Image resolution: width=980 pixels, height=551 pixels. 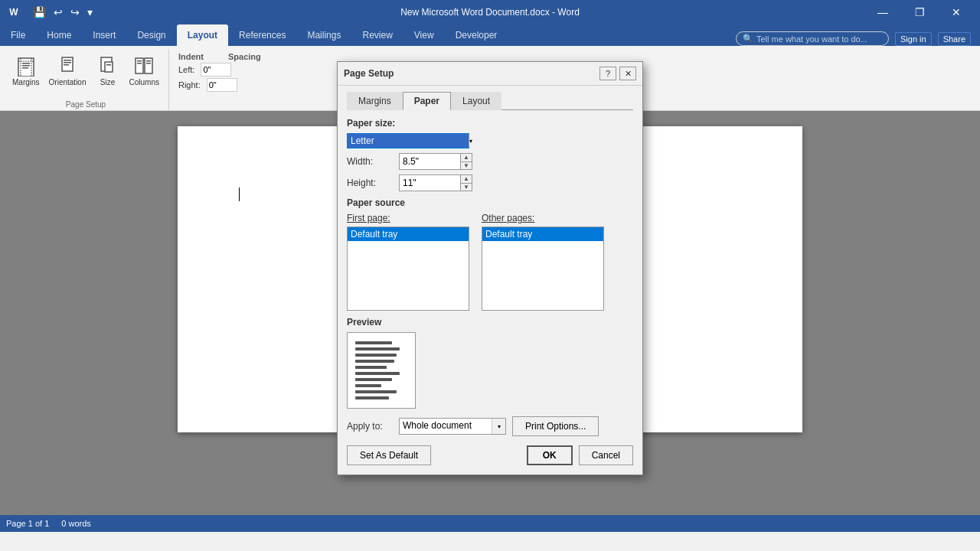 What do you see at coordinates (606, 455) in the screenshot?
I see `cancel-button: Cancel` at bounding box center [606, 455].